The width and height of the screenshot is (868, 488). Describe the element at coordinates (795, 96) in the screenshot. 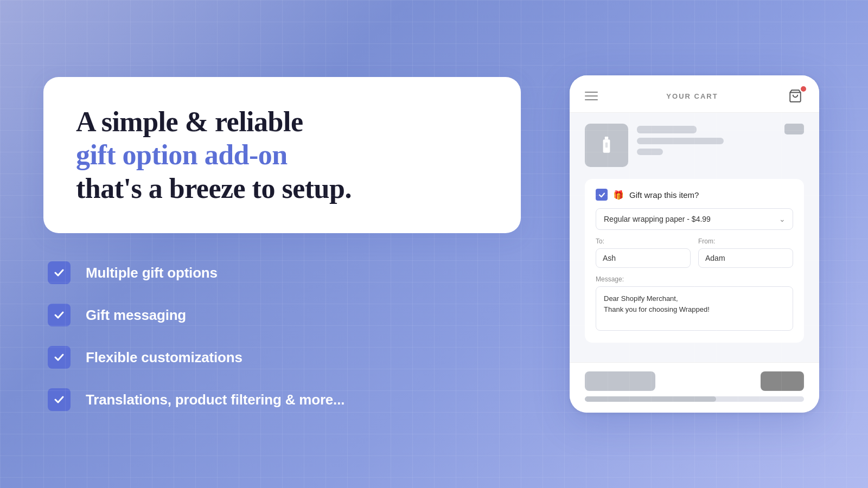

I see `cart-icon-wrap` at that location.